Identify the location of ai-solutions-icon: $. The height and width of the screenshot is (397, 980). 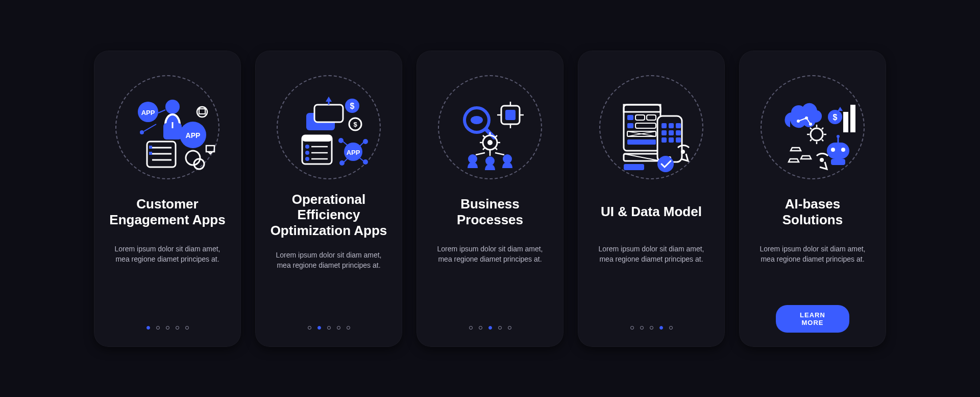
(813, 127).